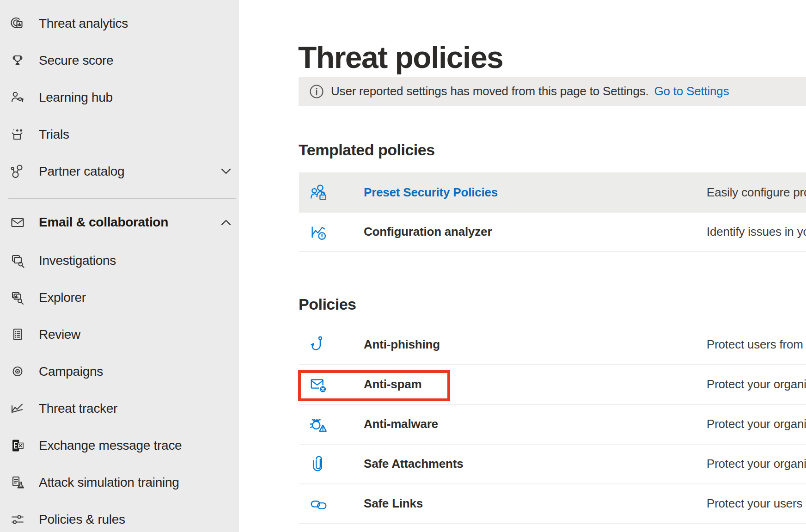 This screenshot has width=806, height=532. What do you see at coordinates (119, 98) in the screenshot?
I see `sidebar-item-learning-hub: Learning hub` at bounding box center [119, 98].